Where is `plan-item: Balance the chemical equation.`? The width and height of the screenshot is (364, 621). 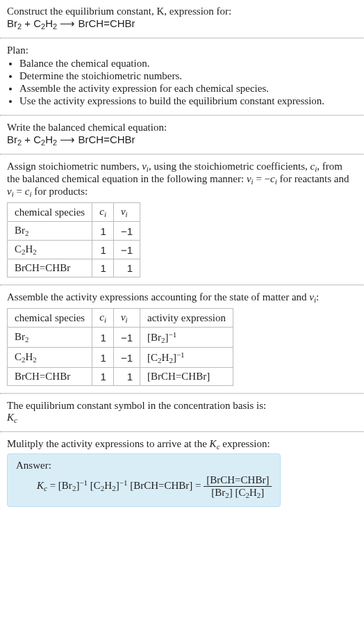 plan-item: Balance the chemical equation. is located at coordinates (188, 64).